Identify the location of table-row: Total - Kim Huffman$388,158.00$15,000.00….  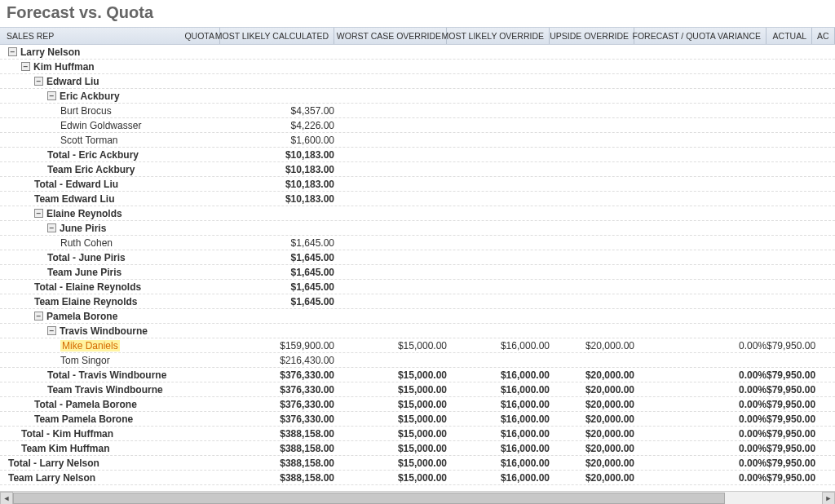
(418, 434).